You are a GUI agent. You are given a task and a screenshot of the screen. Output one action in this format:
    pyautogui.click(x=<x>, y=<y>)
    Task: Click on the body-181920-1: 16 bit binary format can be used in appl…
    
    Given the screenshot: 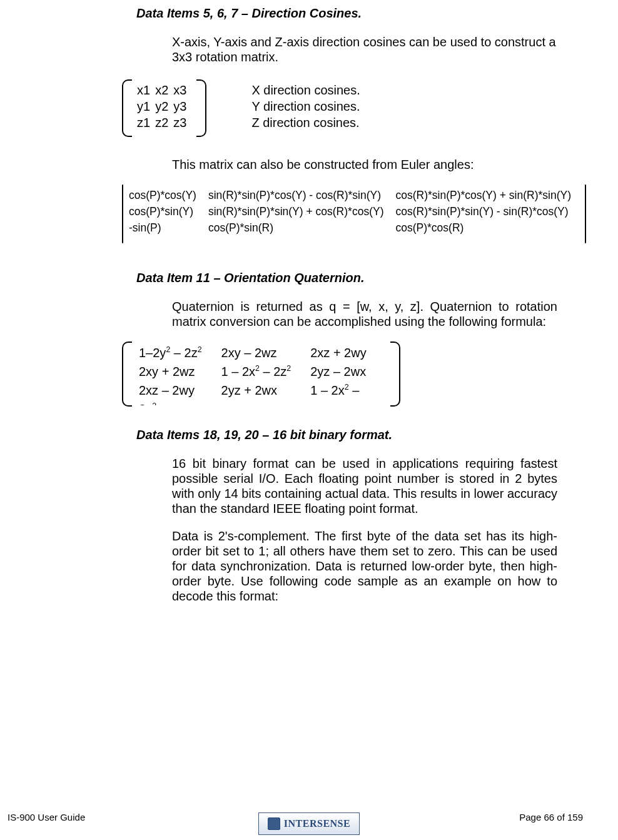 What is the action you would take?
    pyautogui.click(x=365, y=486)
    